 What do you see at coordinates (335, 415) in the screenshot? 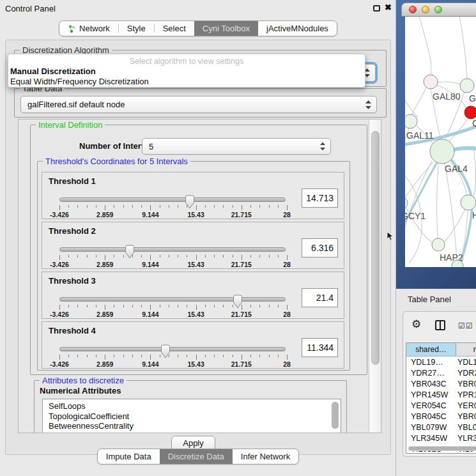
I see `attributes-scrollbar-thumb` at bounding box center [335, 415].